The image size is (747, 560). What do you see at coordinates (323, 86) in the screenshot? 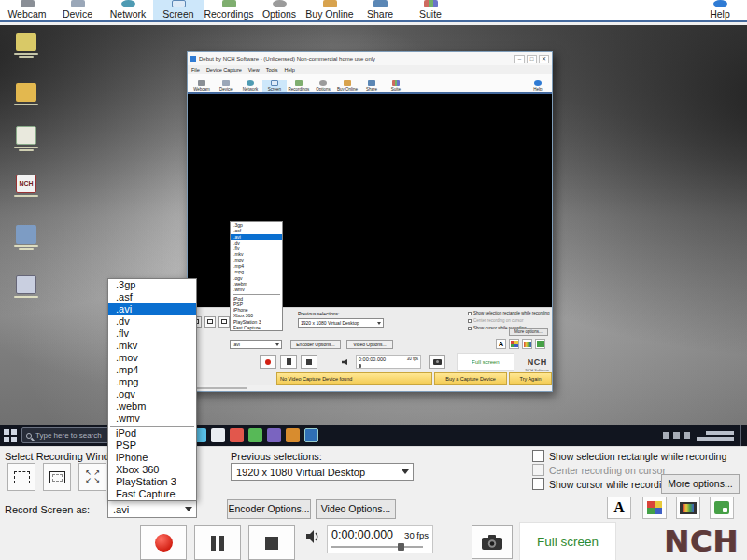
I see `inner-toolbar-item-options: Options` at bounding box center [323, 86].